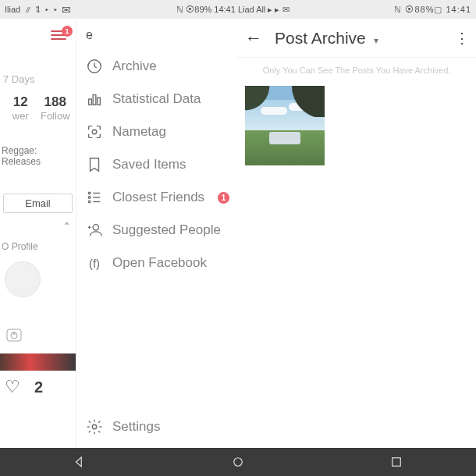 The height and width of the screenshot is (476, 476). I want to click on add-person-icon, so click(94, 230).